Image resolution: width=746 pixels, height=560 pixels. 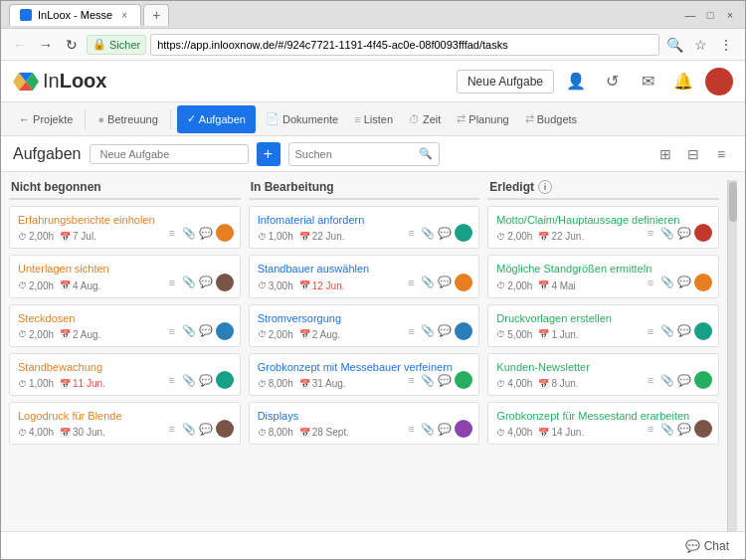 What do you see at coordinates (124, 15) in the screenshot?
I see `tab-close-btn: ×` at bounding box center [124, 15].